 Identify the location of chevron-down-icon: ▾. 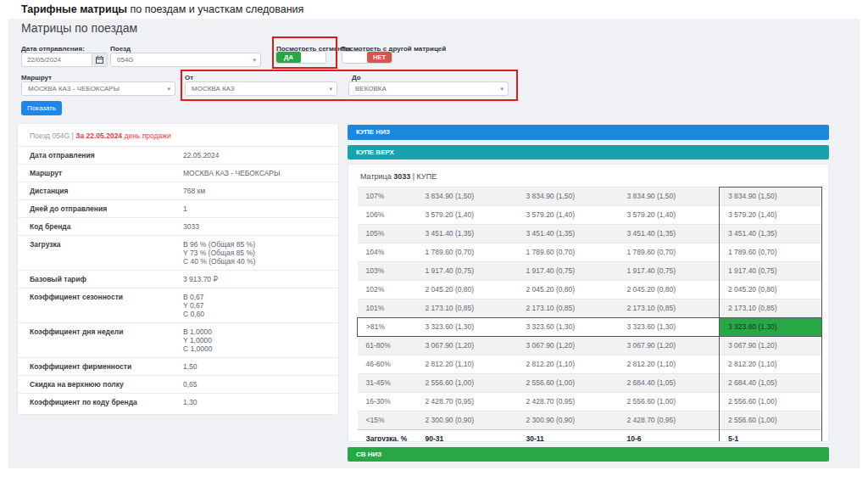
(169, 88).